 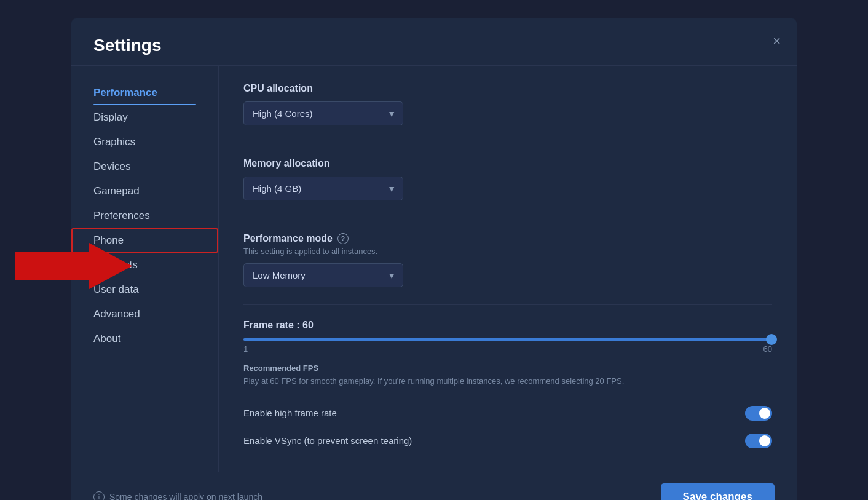 What do you see at coordinates (246, 349) in the screenshot?
I see `slider-min-label: 1` at bounding box center [246, 349].